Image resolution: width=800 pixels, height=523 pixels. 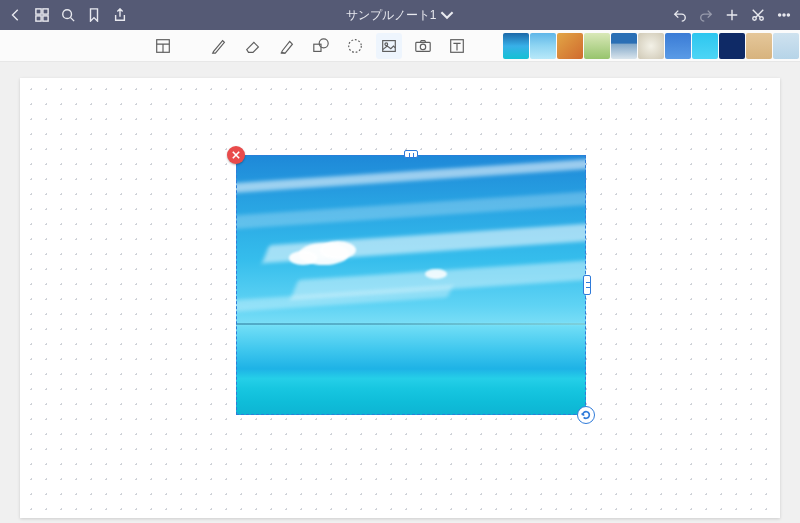 What do you see at coordinates (457, 46) in the screenshot?
I see `text-icon` at bounding box center [457, 46].